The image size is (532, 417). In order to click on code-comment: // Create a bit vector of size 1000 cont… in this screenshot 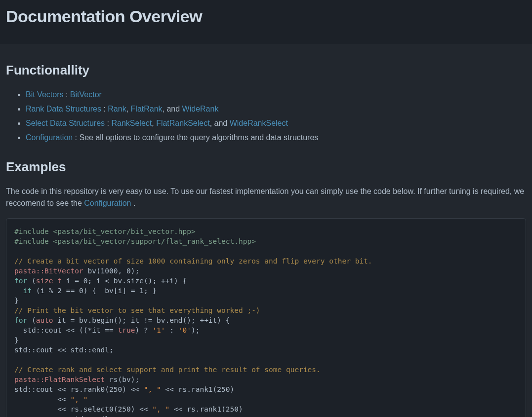, I will do `click(194, 261)`.